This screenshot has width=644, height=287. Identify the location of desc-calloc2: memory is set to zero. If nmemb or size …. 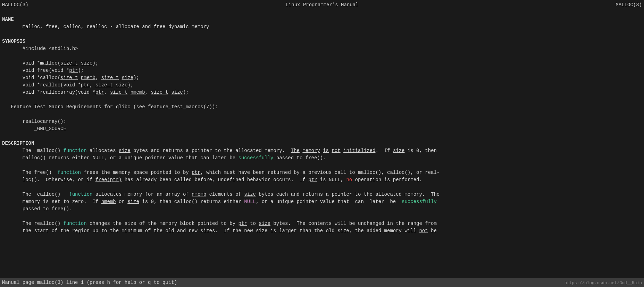
(322, 202).